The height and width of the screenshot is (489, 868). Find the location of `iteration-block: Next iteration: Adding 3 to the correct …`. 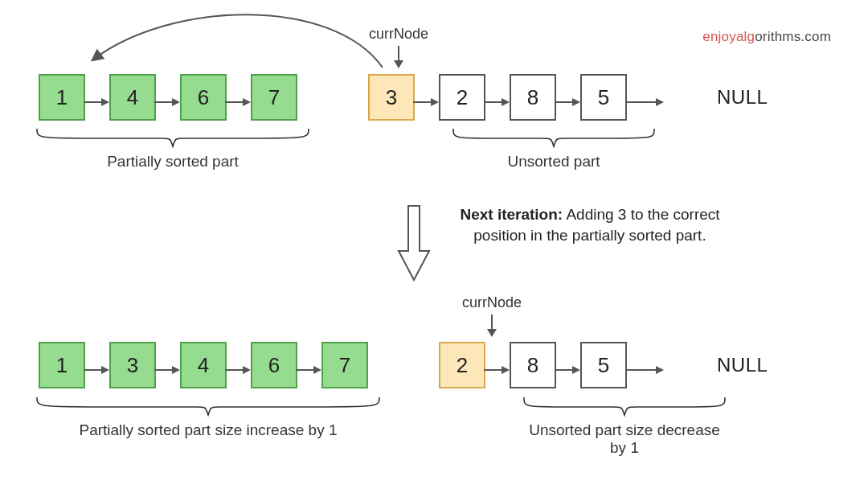

iteration-block: Next iteration: Adding 3 to the correct … is located at coordinates (567, 244).